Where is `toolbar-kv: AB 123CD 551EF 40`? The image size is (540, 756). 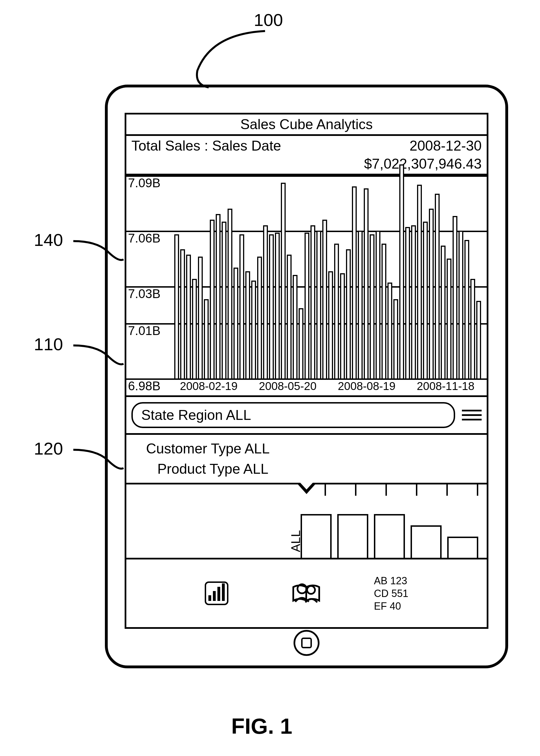 toolbar-kv: AB 123CD 551EF 40 is located at coordinates (391, 593).